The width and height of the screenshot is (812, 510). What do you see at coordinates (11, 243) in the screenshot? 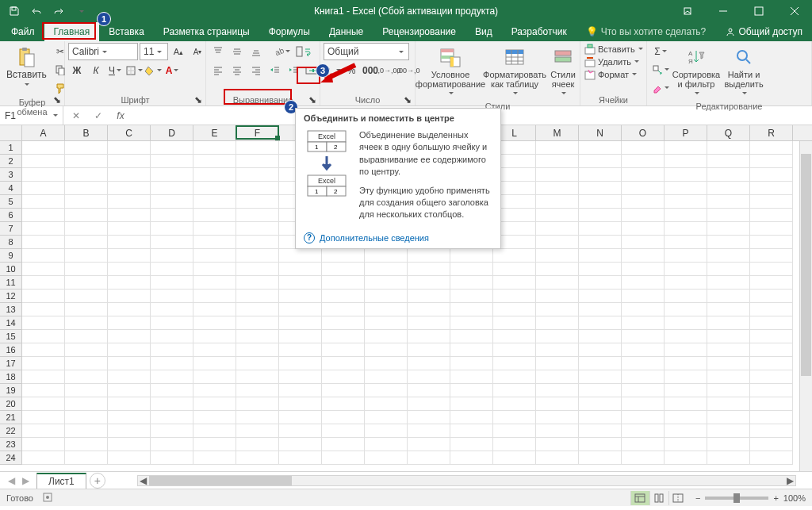
I see `row-header: 8` at bounding box center [11, 243].